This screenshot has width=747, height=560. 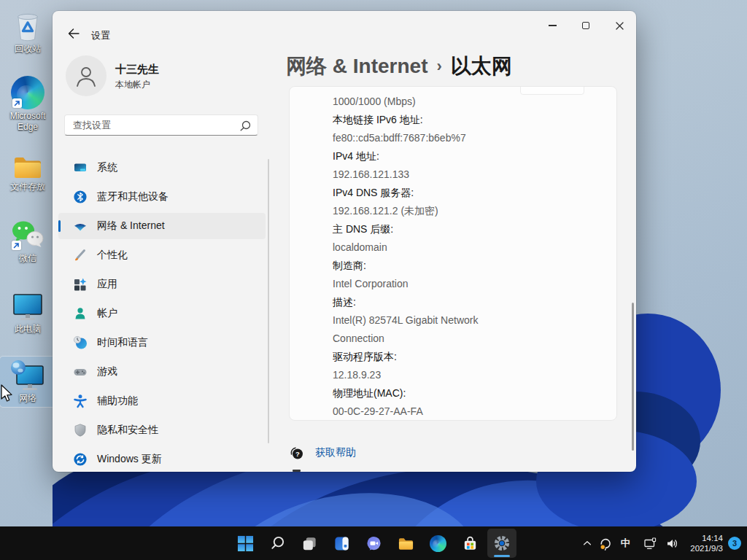 I want to click on property-value: localdomain, so click(x=467, y=248).